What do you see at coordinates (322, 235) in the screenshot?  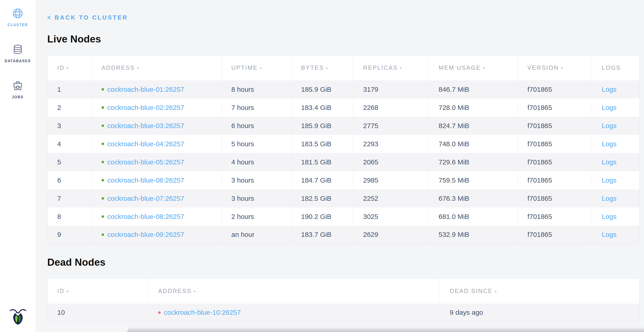 I see `cell-bytes: 183.7 GiB` at bounding box center [322, 235].